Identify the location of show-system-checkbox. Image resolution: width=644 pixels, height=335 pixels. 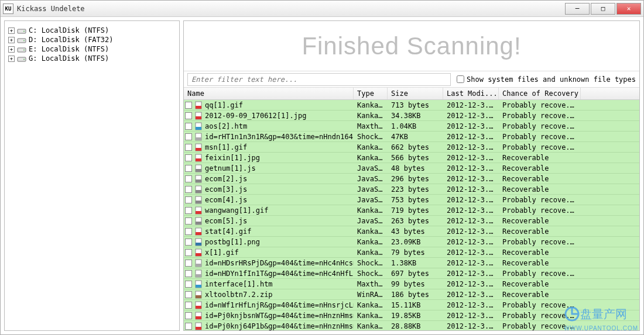
(460, 80).